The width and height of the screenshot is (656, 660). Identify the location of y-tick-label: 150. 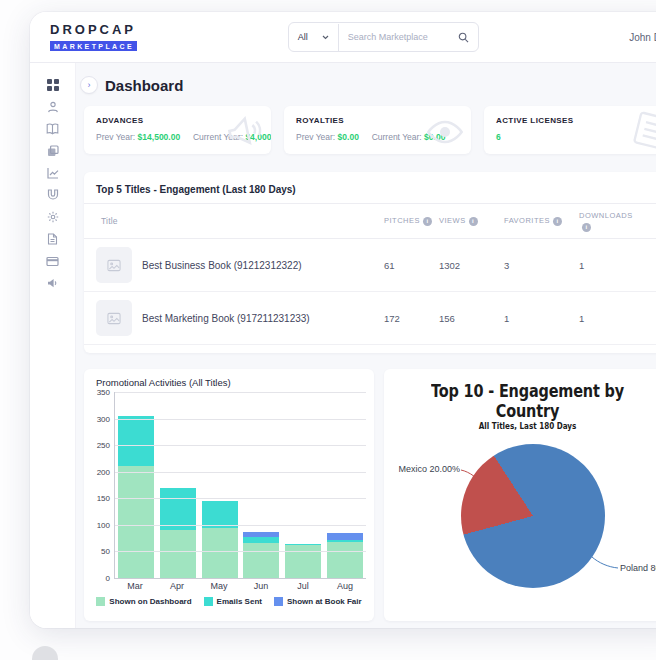
(104, 498).